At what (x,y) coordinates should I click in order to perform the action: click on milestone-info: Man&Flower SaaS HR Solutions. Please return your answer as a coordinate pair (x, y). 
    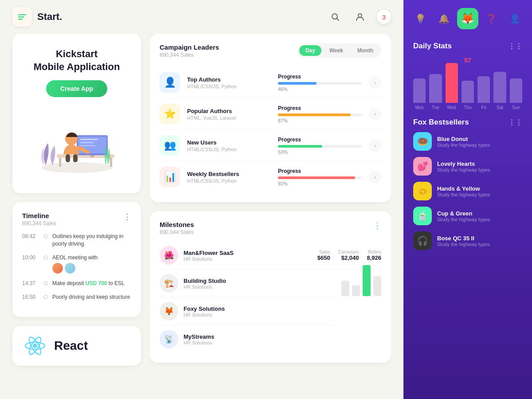
    Looking at the image, I should click on (248, 255).